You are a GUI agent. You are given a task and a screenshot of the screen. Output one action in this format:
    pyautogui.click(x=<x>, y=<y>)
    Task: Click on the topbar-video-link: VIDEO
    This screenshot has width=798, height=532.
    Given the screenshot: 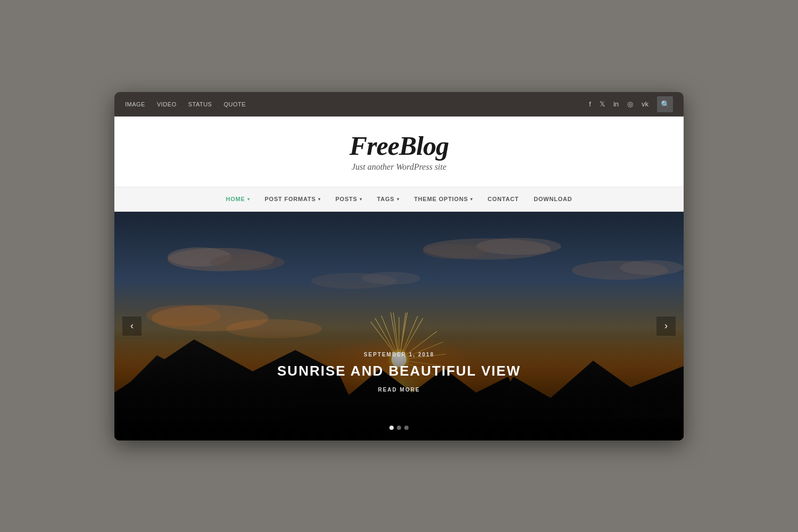 What is the action you would take?
    pyautogui.click(x=167, y=104)
    